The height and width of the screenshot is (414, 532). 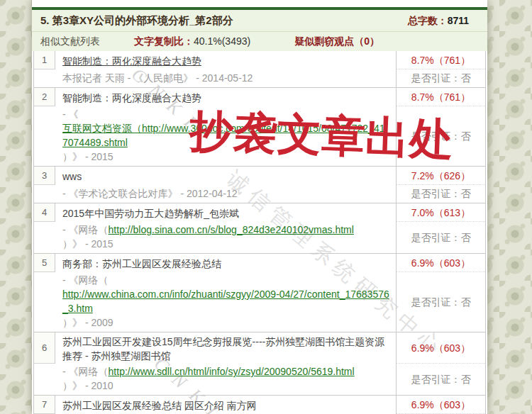 I want to click on report-stats-bar: 相似文献列表 文字复制比：40.1%(3493) 疑似剽窃观点（0）, so click(x=260, y=41).